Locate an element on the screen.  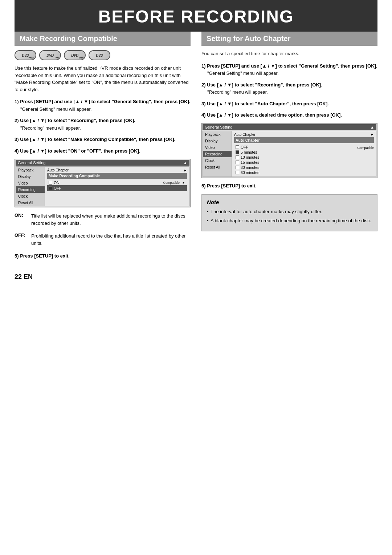
right-step-2-sub: "Recording" menu will appear. is located at coordinates (290, 93).